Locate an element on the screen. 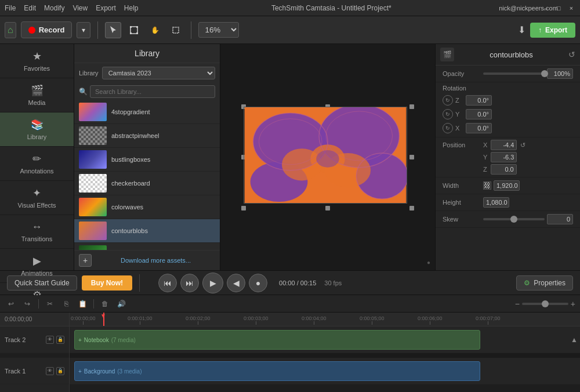  position-z-value: 0.0 is located at coordinates (503, 169).